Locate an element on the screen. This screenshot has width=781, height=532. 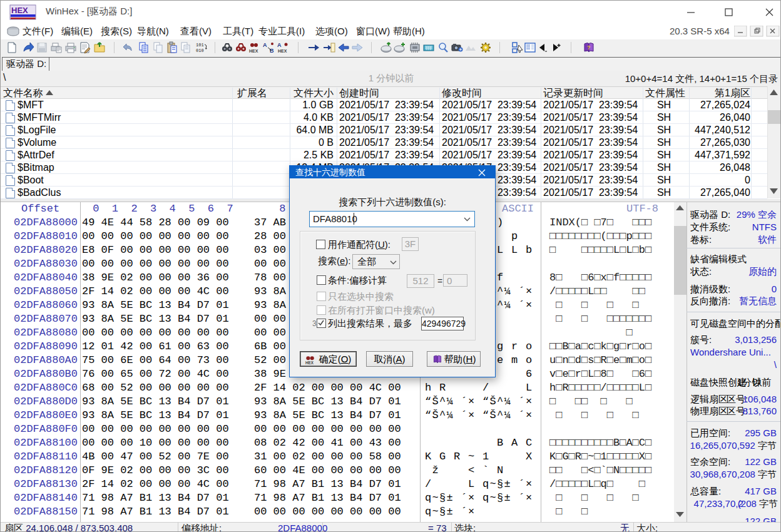
svg-text: 010 is located at coordinates (200, 51).